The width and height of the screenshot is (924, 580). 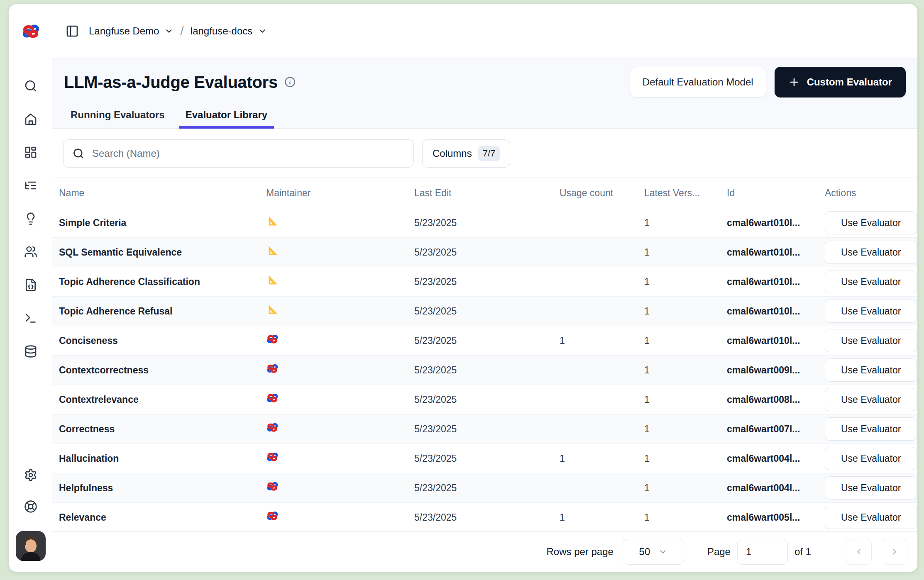 I want to click on default-evaluation-model-button: Default Evaluation Model, so click(x=698, y=82).